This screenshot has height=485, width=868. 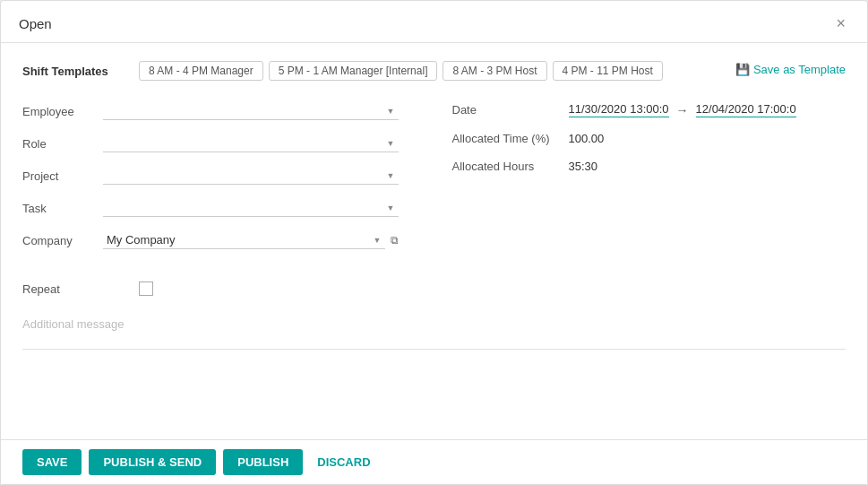 I want to click on save-template-button: 💾 Save as Template, so click(x=790, y=68).